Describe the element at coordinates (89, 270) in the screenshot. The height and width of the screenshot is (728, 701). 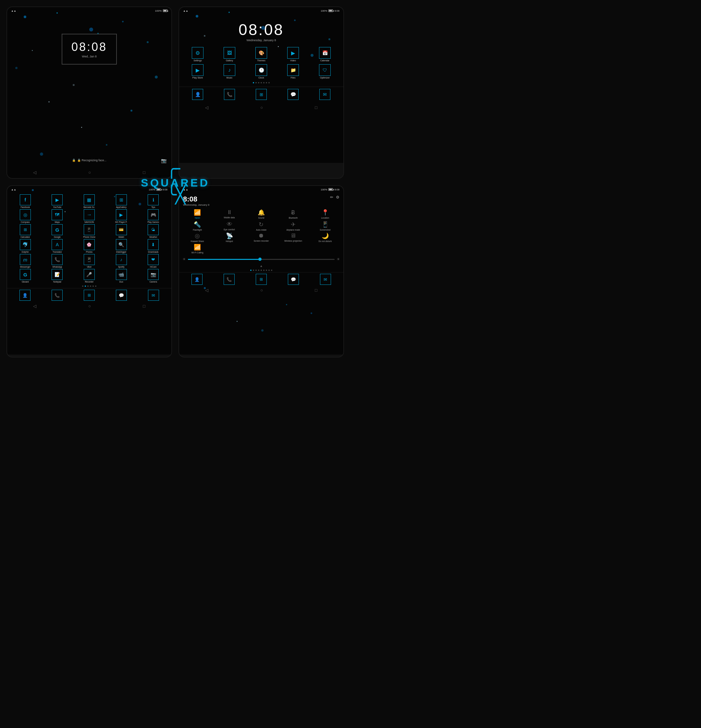
I see `phone3-screen: ▲▲ 100% 8:08 f Facebook ▶ YouTube` at that location.